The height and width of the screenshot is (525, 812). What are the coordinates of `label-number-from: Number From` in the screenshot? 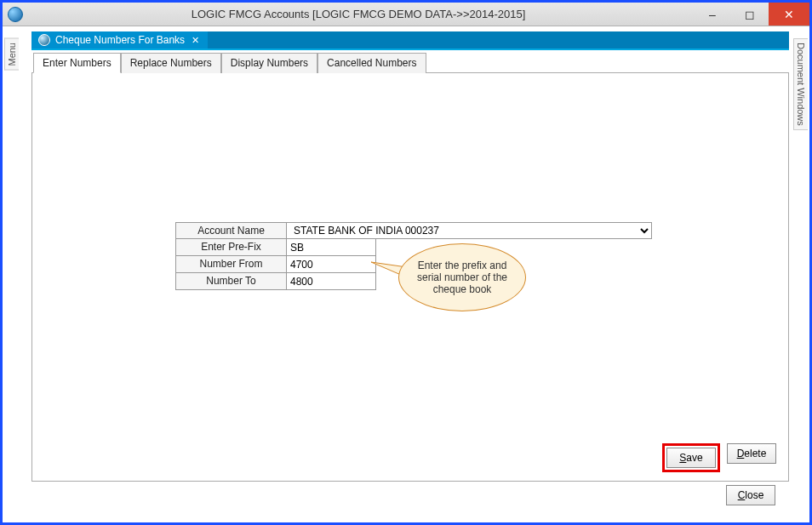 It's located at (231, 265).